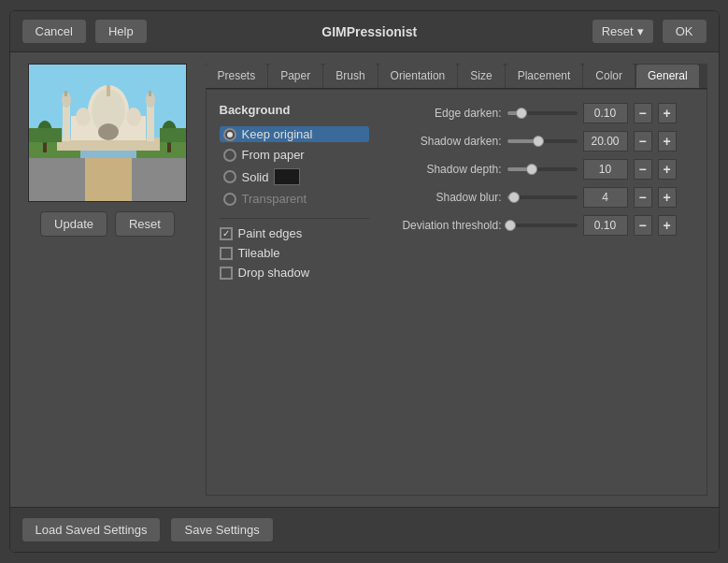 This screenshot has width=728, height=563. Describe the element at coordinates (294, 273) in the screenshot. I see `checkbox-drop-shadow: Drop shadow` at that location.